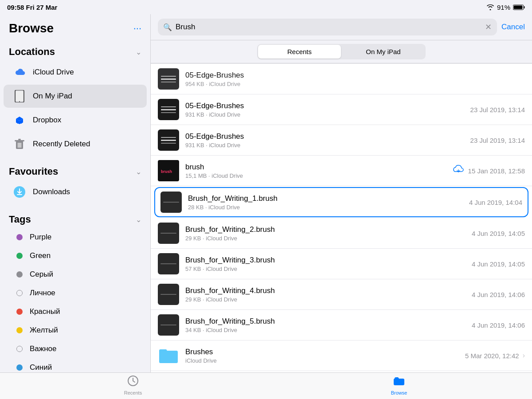 The height and width of the screenshot is (399, 532). What do you see at coordinates (341, 51) in the screenshot?
I see `segment-wrapper: Recents On My iPad` at bounding box center [341, 51].